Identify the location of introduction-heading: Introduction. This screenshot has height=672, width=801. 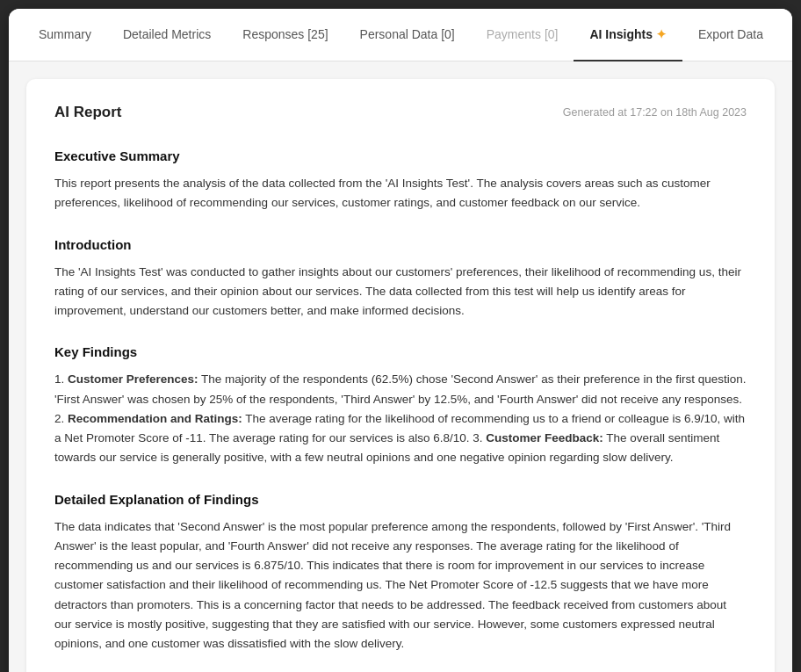
(400, 245).